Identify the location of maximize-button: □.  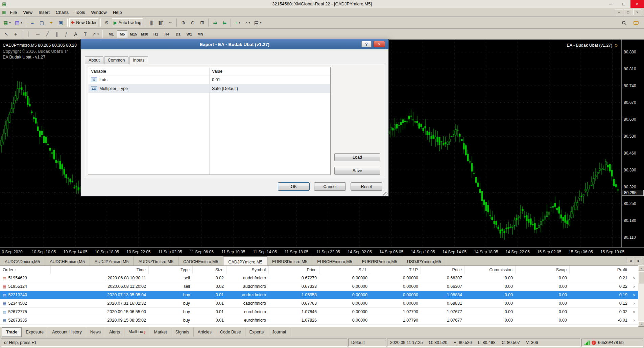
(624, 4).